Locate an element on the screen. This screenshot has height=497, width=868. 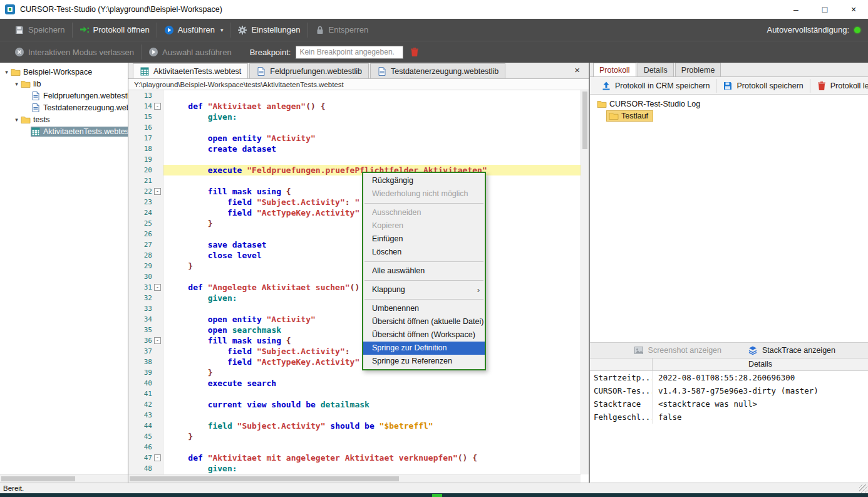
menu-item-umbenennen: Umbenennen is located at coordinates (424, 308).